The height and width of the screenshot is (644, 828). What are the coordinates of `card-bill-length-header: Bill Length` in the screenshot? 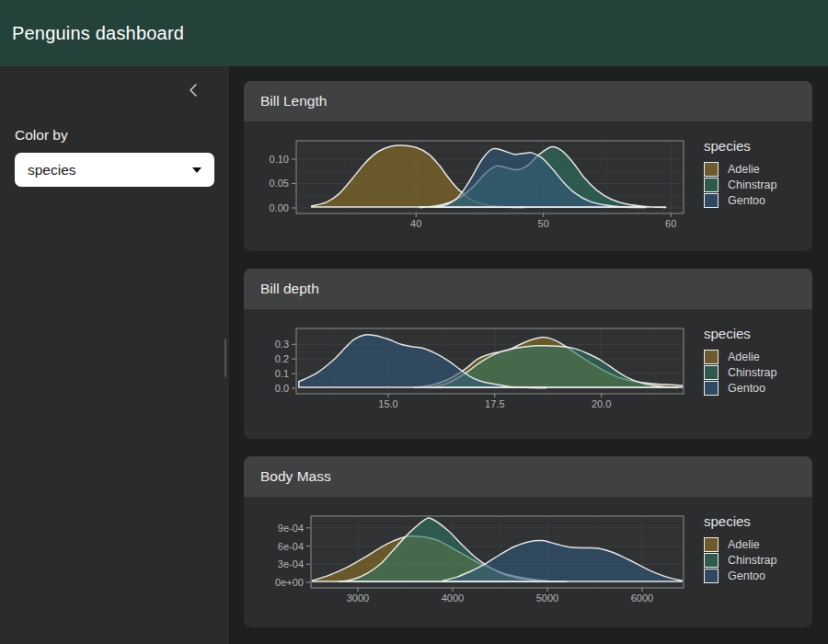 It's located at (528, 101).